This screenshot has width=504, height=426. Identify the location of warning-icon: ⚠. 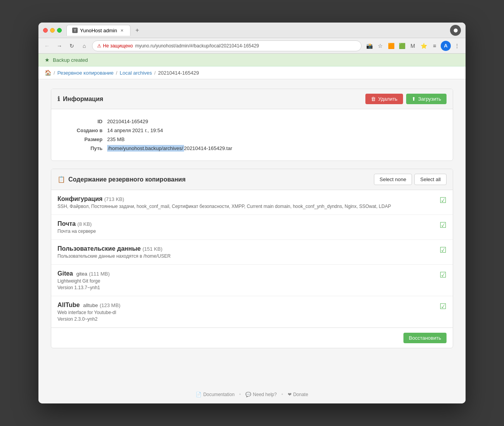
(99, 46).